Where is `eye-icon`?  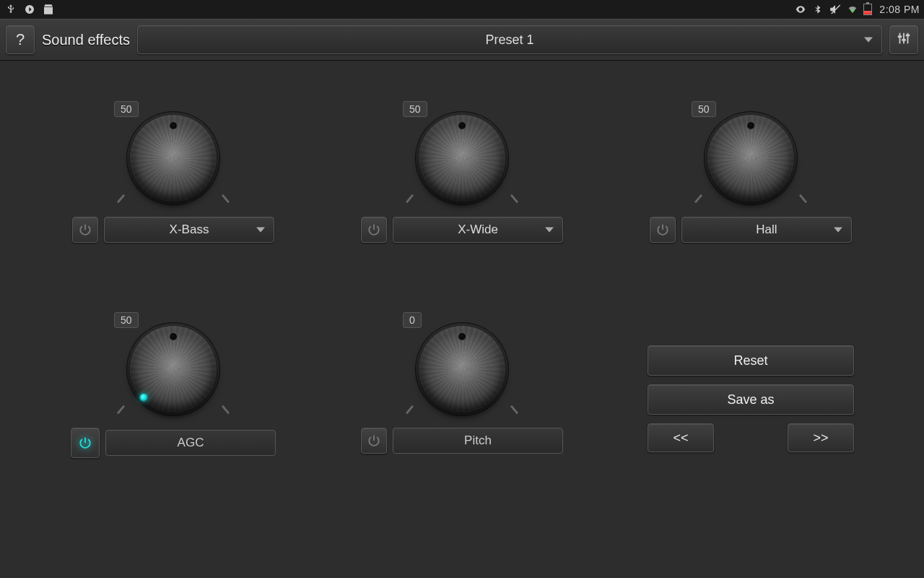 eye-icon is located at coordinates (801, 9).